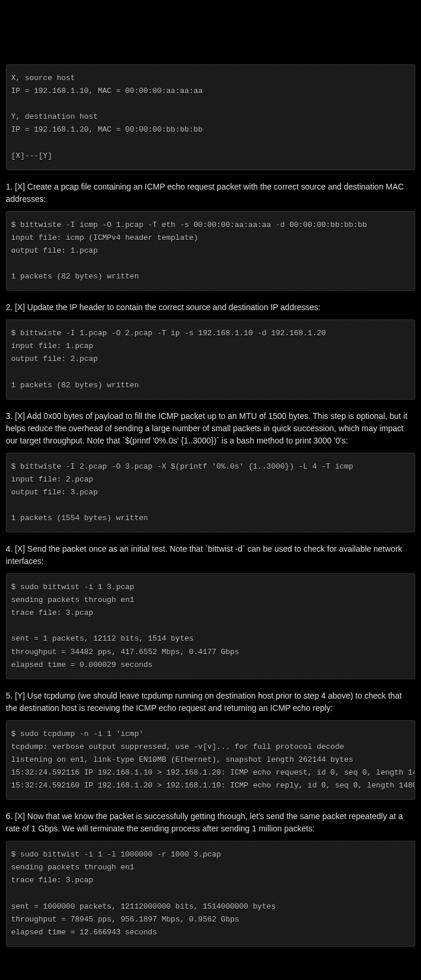 The height and width of the screenshot is (980, 421). What do you see at coordinates (210, 702) in the screenshot?
I see `step-5-text: 5. [Y] Use tcpdump (we should leave tcpd…` at bounding box center [210, 702].